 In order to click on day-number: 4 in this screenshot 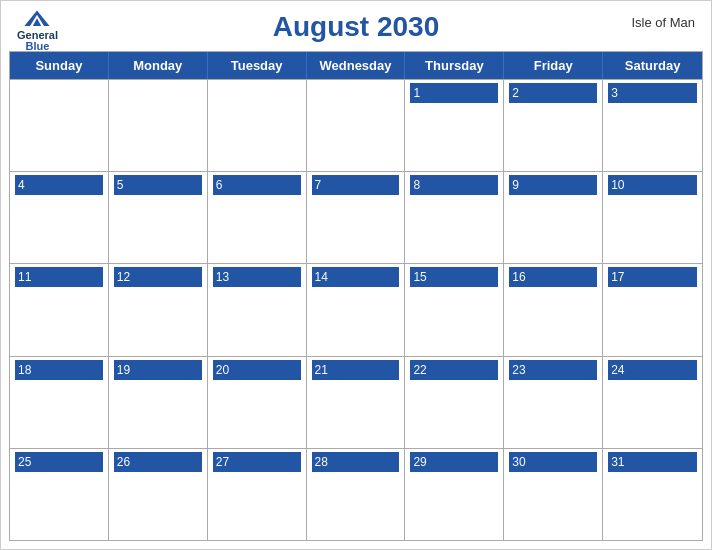, I will do `click(59, 185)`.